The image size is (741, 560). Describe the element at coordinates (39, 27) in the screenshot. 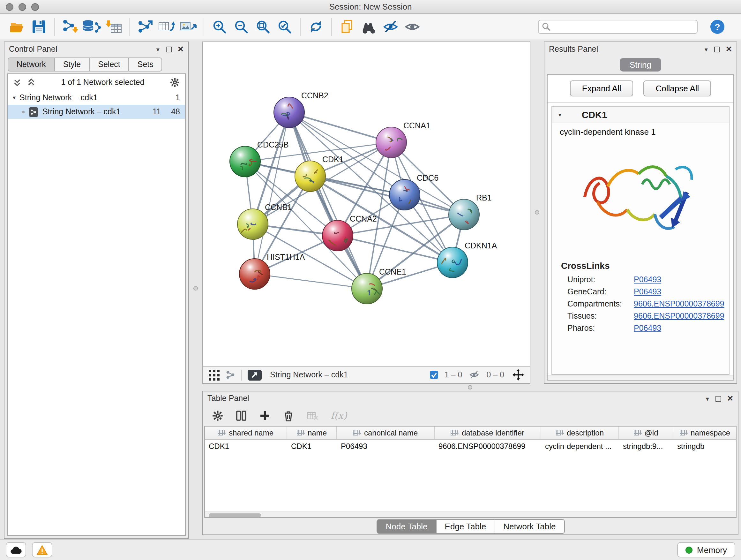

I see `save-session-button` at that location.